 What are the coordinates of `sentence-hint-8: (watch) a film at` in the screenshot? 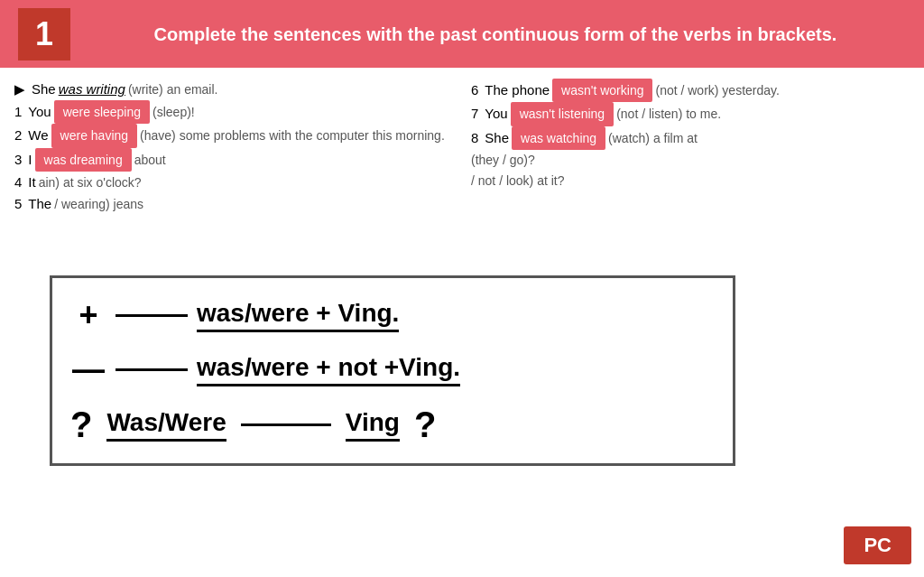 It's located at (653, 138).